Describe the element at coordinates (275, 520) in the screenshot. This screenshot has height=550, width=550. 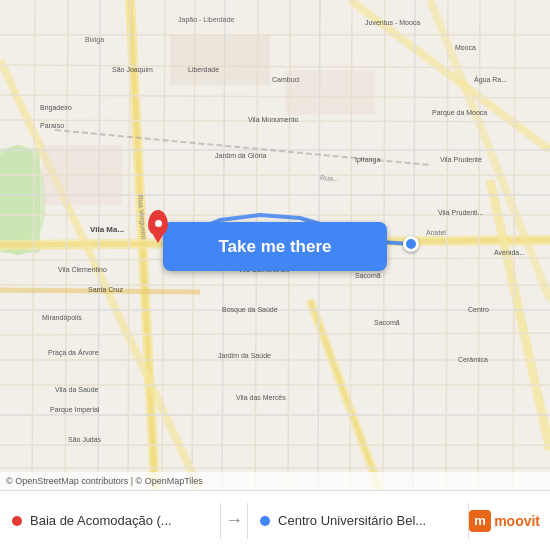
I see `bottom-navigation-bar: Baia de Acomodação (... → Centro Univers…` at that location.